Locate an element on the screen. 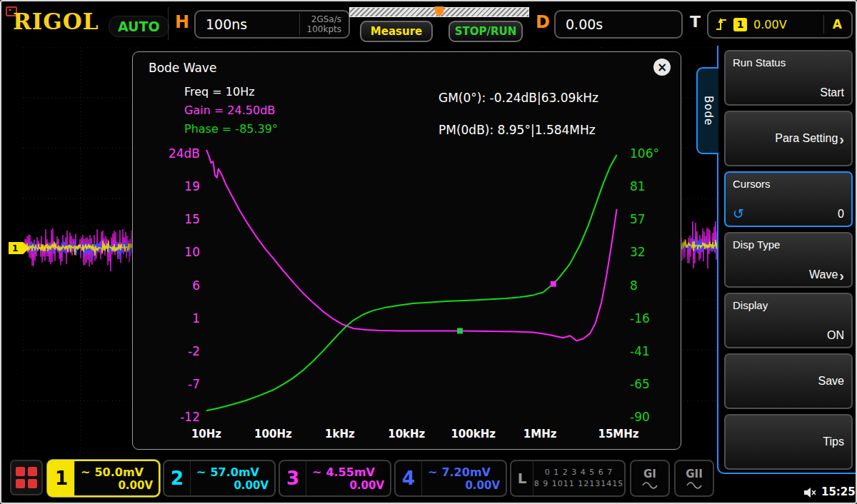 The height and width of the screenshot is (504, 857). reset-cursor-icon: ↺ is located at coordinates (738, 214).